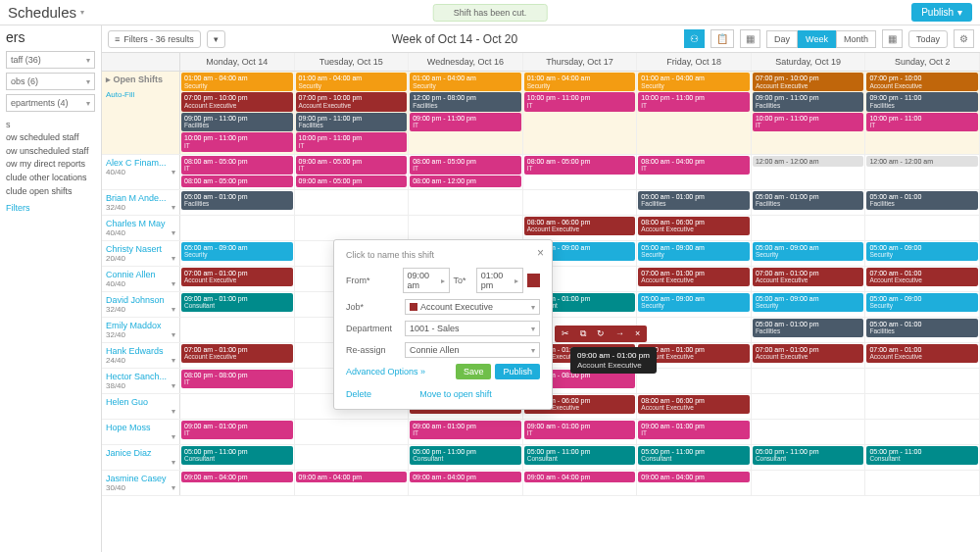  I want to click on shift-block: 05:00 am - 01:00Facilities, so click(922, 327).